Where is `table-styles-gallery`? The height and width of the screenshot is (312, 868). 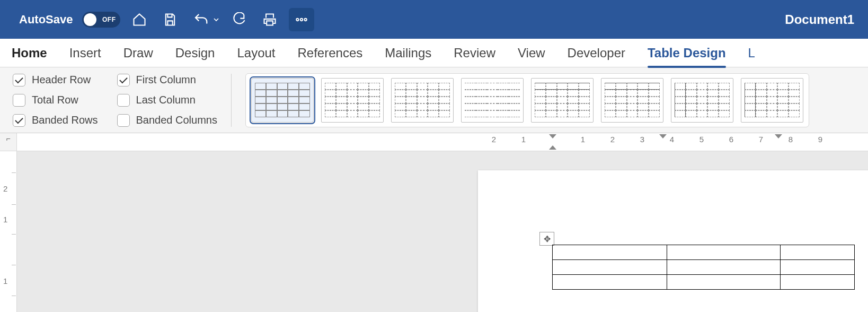
table-styles-gallery is located at coordinates (527, 100).